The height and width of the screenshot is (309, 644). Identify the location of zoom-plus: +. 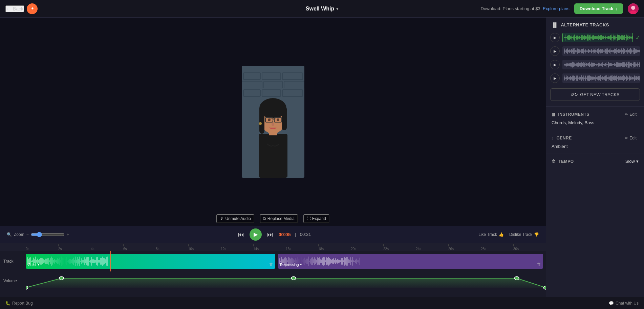
(68, 235).